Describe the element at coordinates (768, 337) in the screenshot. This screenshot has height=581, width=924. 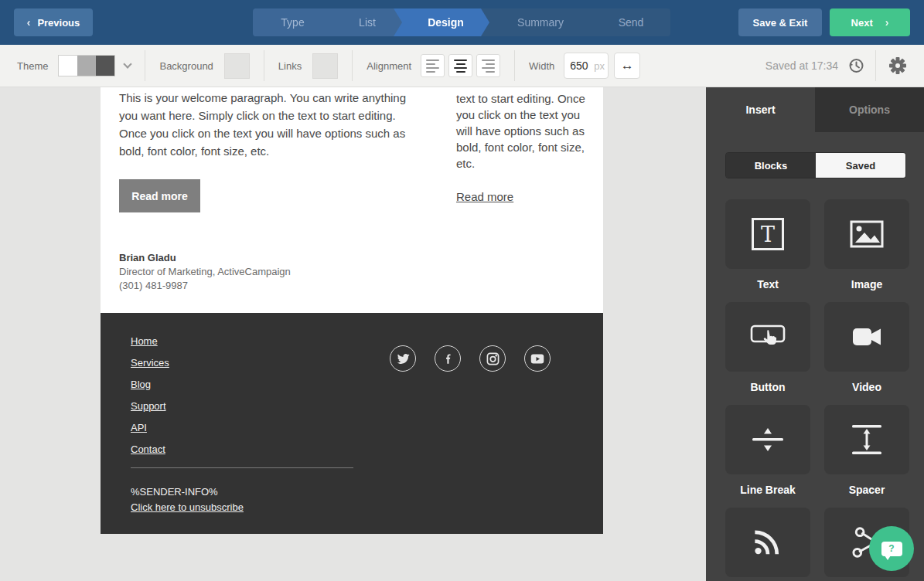
I see `button-block-icon` at that location.